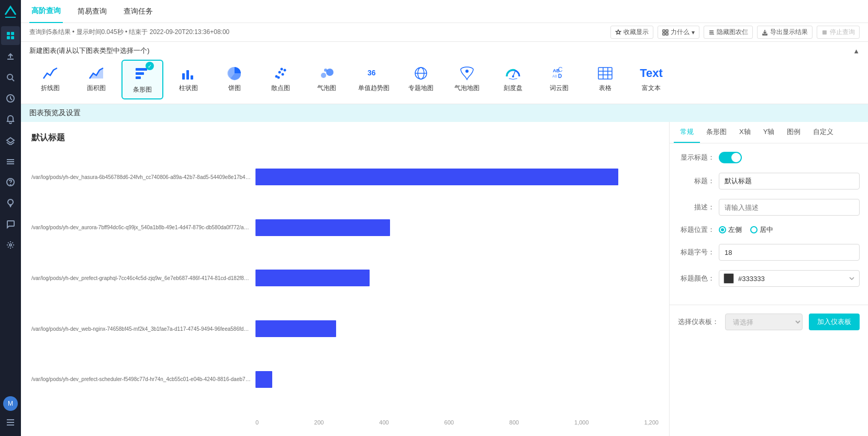  Describe the element at coordinates (467, 79) in the screenshot. I see `chart-type-bubble-map: 气泡地图` at that location.